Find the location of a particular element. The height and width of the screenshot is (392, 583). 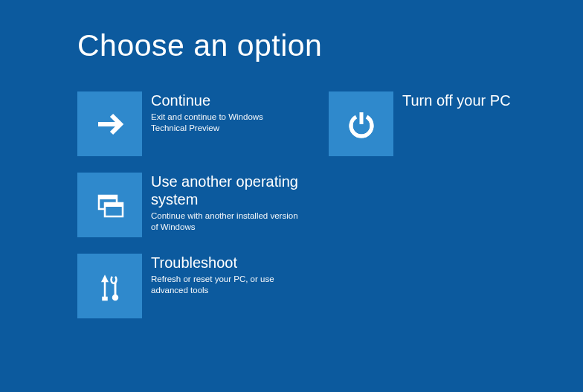

turn-off-option: Turn off your PC is located at coordinates (440, 123).